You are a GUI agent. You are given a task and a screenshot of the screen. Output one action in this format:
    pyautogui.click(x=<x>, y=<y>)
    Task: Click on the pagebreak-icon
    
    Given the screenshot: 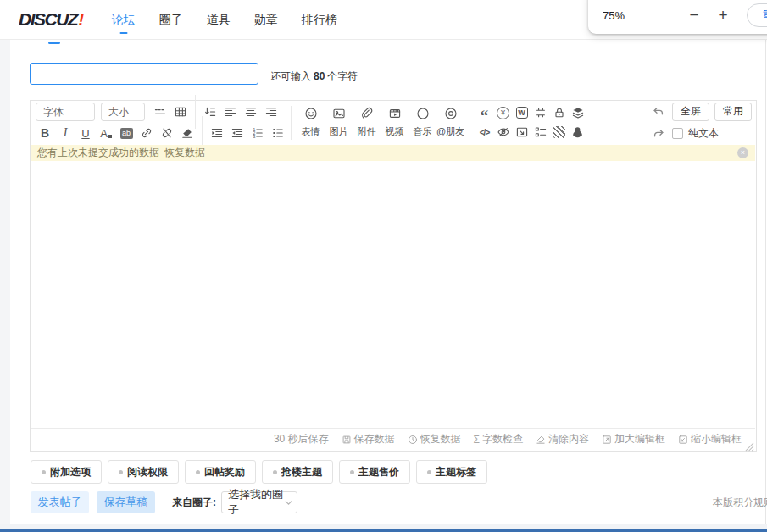 What is the action you would take?
    pyautogui.click(x=541, y=113)
    